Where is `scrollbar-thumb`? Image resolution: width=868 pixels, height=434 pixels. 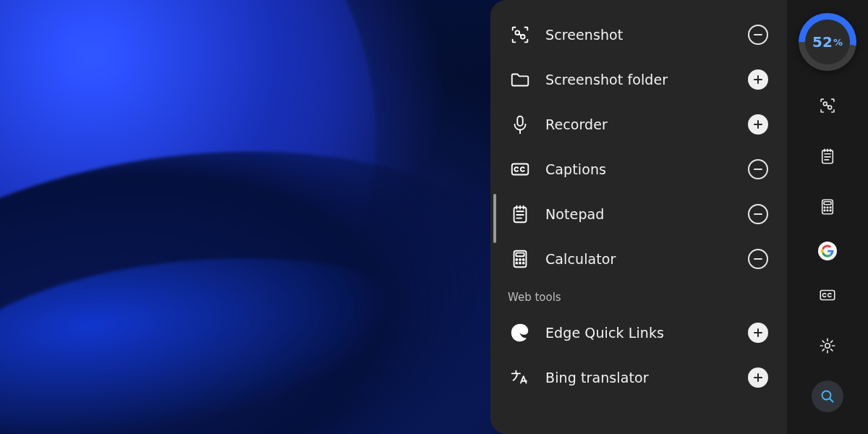 scrollbar-thumb is located at coordinates (495, 218).